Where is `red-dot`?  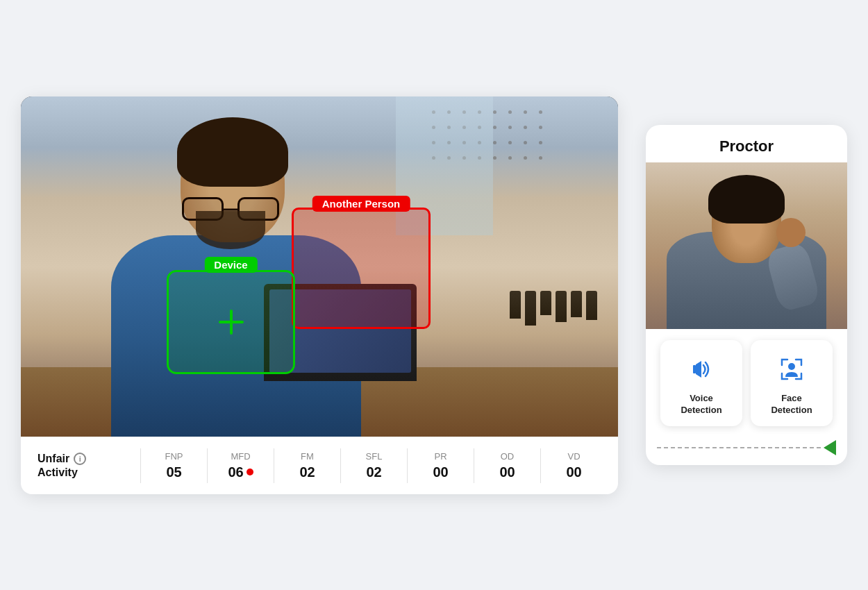 red-dot is located at coordinates (250, 472).